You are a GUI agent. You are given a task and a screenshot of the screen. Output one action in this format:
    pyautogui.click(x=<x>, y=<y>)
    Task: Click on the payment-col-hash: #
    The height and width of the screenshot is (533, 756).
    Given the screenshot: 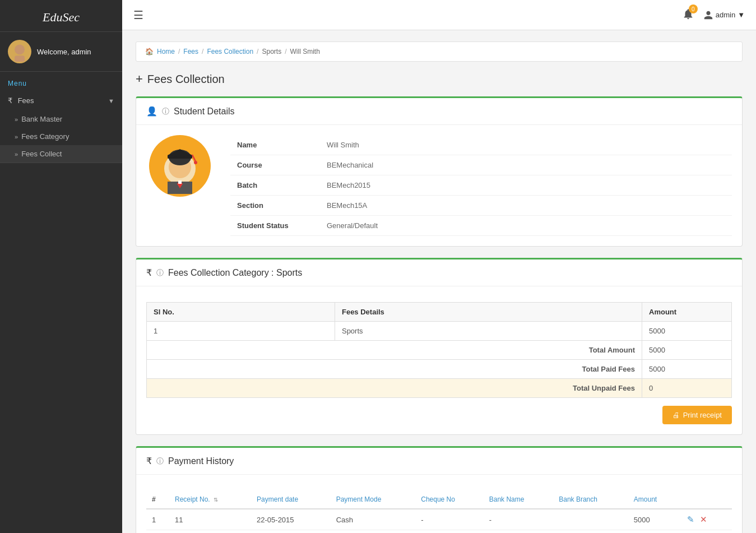 What is the action you would take?
    pyautogui.click(x=158, y=500)
    